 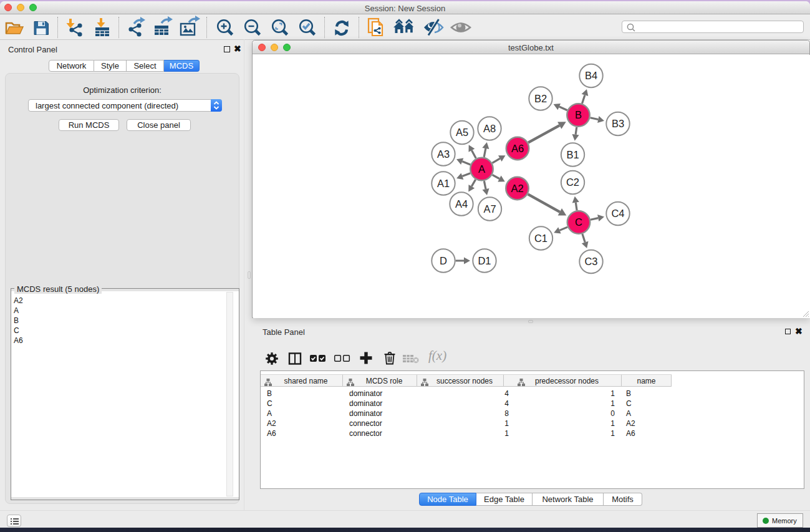 I want to click on svg-text: D, so click(x=443, y=261).